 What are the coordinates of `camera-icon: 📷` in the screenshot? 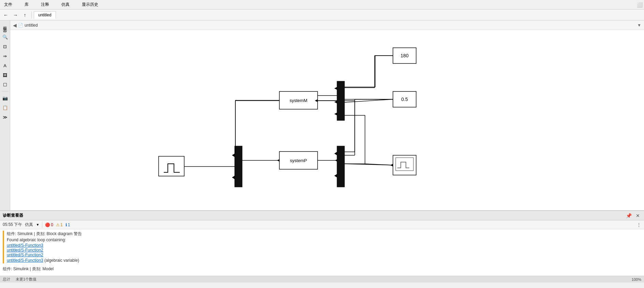 It's located at (5, 98).